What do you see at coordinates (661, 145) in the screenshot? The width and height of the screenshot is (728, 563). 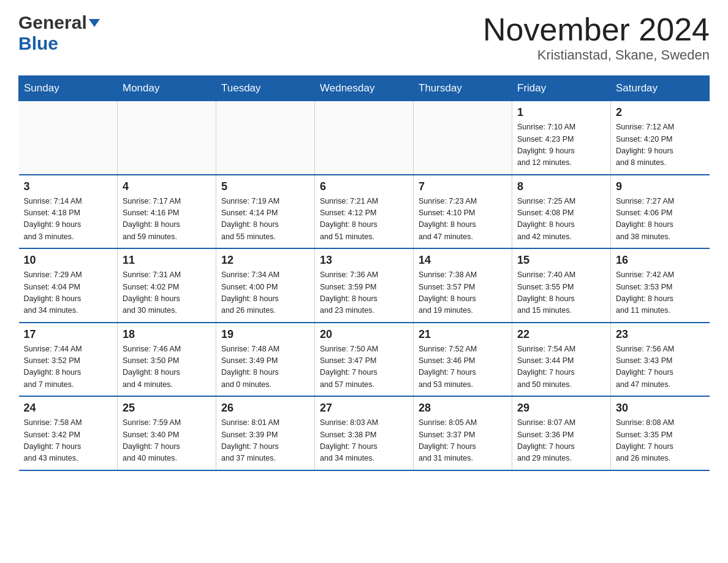 I see `day-info: Sunrise: 7:12 AMSunset: 4:20 PMDaylight:…` at bounding box center [661, 145].